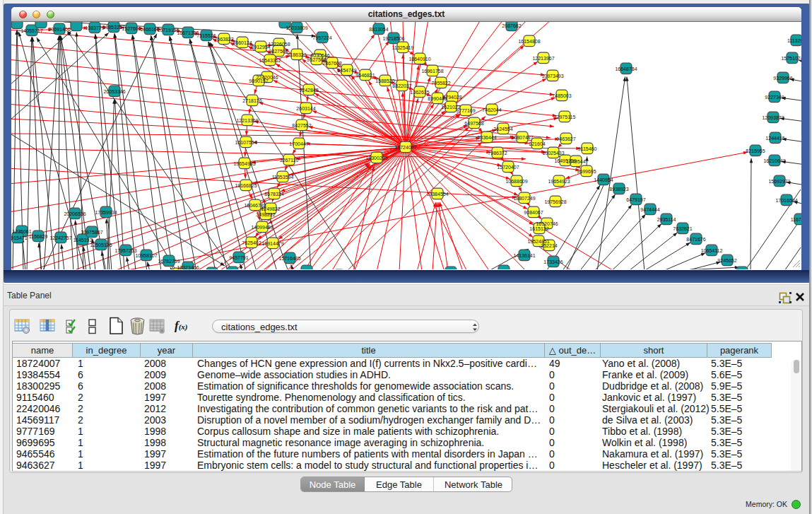 Image resolution: width=812 pixels, height=514 pixels. What do you see at coordinates (473, 123) in the screenshot?
I see `svg-text: 6497568` at bounding box center [473, 123].